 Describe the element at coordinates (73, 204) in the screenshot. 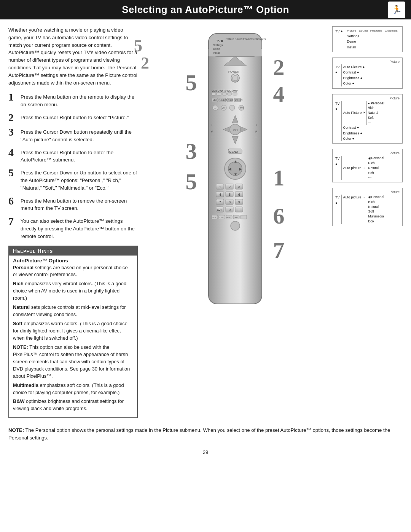

I see `step-6: 6 Press the Menu button to remove the on…` at that location.